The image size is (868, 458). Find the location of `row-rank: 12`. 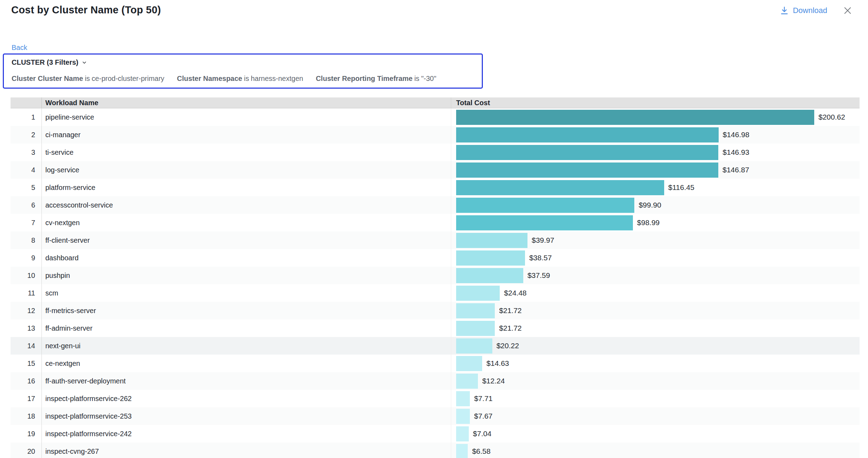

row-rank: 12 is located at coordinates (26, 311).